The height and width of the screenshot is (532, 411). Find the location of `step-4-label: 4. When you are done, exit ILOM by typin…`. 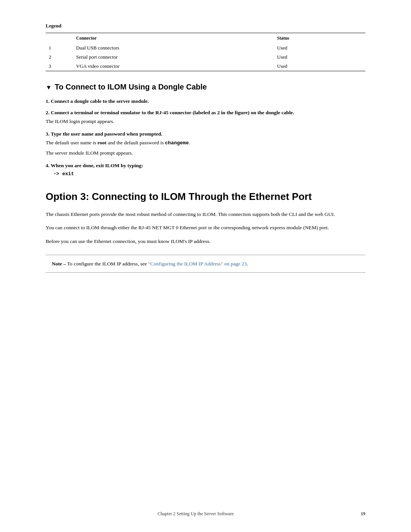

step-4-label: 4. When you are done, exit ILOM by typin… is located at coordinates (206, 166).